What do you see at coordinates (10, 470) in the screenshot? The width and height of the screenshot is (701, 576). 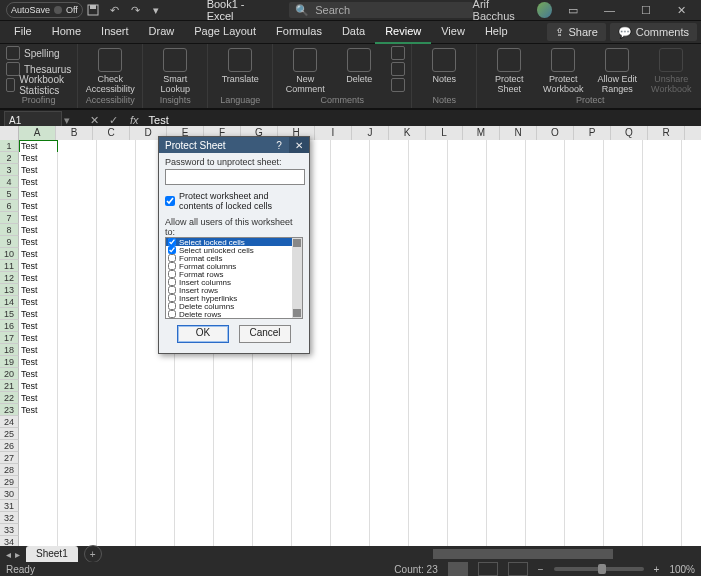 I see `row-header: 28` at bounding box center [10, 470].